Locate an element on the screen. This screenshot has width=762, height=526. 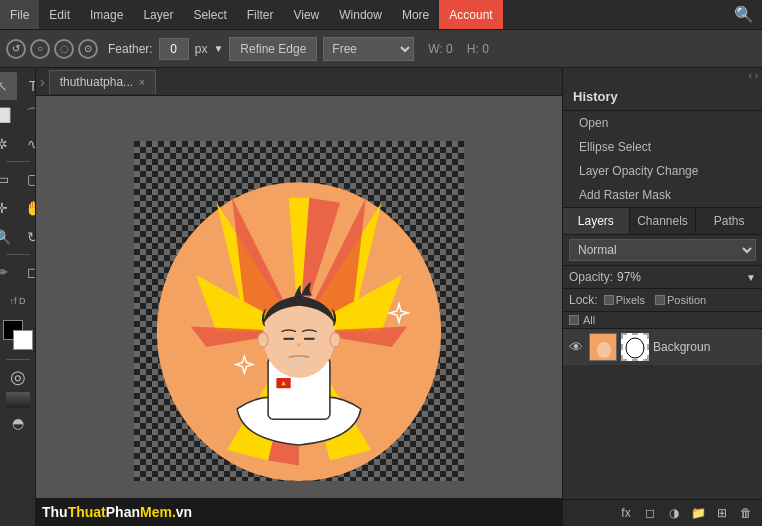
lock-position-checkbox is located at coordinates (660, 300).